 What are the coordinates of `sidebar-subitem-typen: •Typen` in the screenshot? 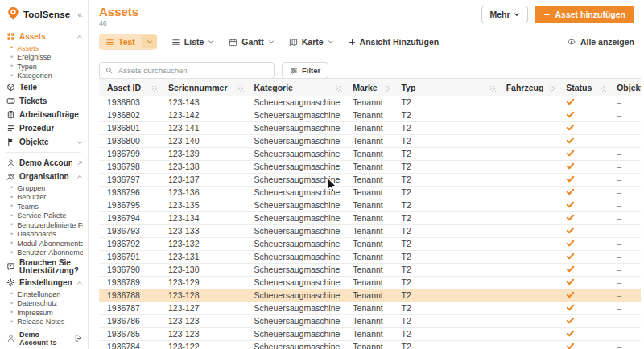 It's located at (45, 67).